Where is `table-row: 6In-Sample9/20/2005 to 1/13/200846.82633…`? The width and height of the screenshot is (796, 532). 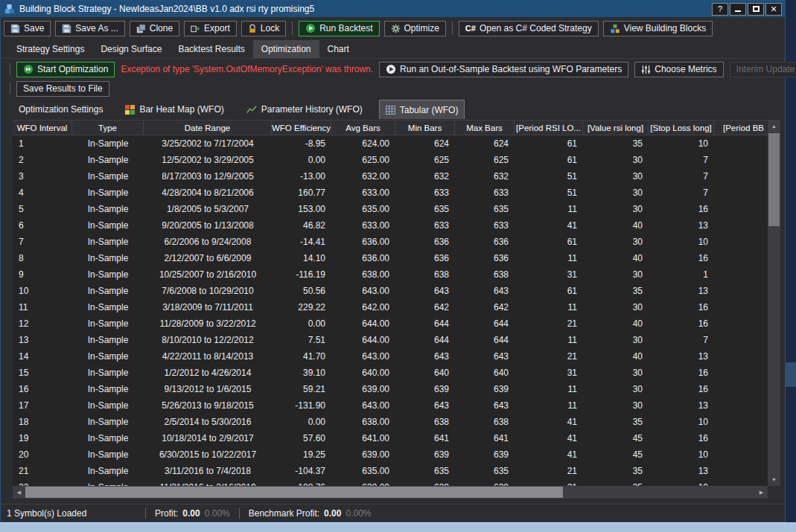
table-row: 6In-Sample9/20/2005 to 1/13/200846.82633… is located at coordinates (390, 225).